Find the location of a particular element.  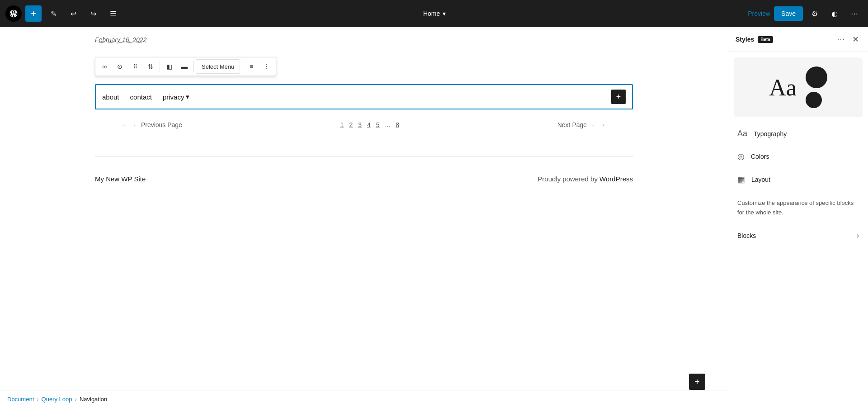

more-options-icon: ⋯ is located at coordinates (854, 14).